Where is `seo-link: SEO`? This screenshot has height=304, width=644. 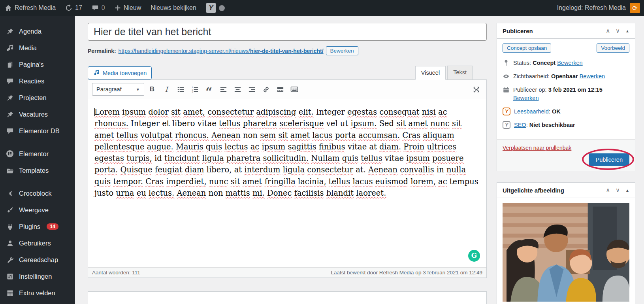
seo-link: SEO is located at coordinates (520, 125).